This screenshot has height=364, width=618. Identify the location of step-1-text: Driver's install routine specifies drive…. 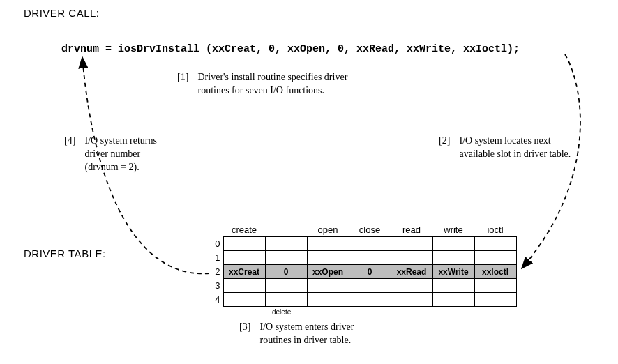
(273, 84).